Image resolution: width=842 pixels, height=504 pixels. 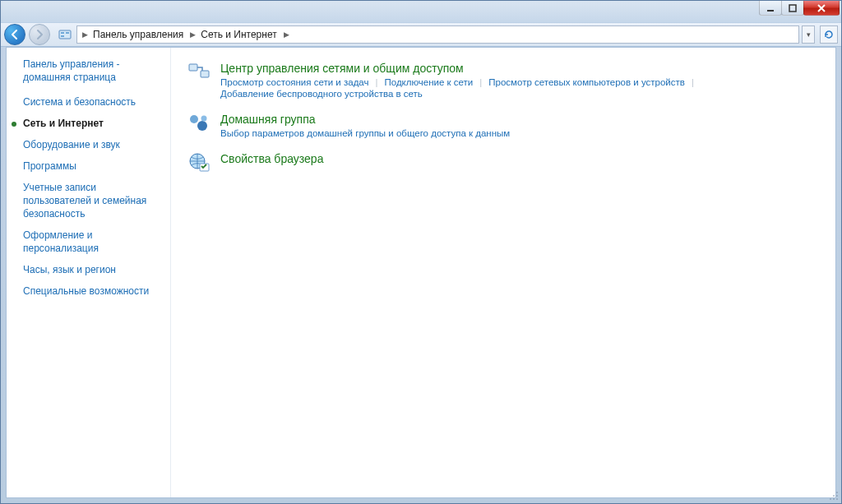 What do you see at coordinates (587, 82) in the screenshot?
I see `task-link: Просмотр сетевых компьютеров и устройств` at bounding box center [587, 82].